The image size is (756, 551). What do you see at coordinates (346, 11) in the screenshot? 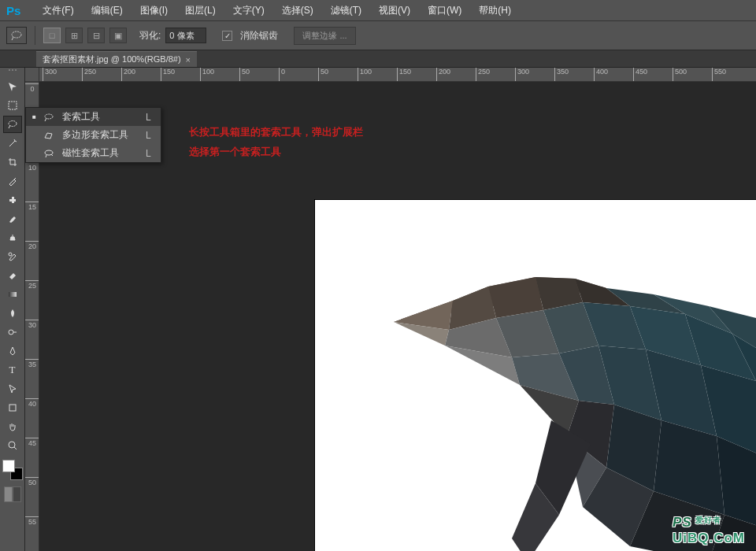
I see `menu-filter: 滤镜(T)` at bounding box center [346, 11].